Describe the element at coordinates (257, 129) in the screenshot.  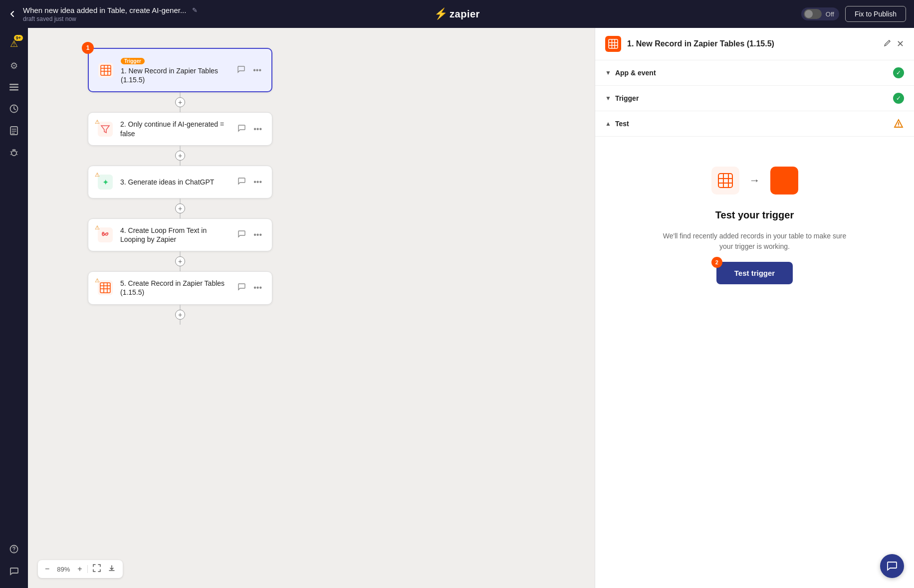
I see `node-2-more-btn: •••` at that location.